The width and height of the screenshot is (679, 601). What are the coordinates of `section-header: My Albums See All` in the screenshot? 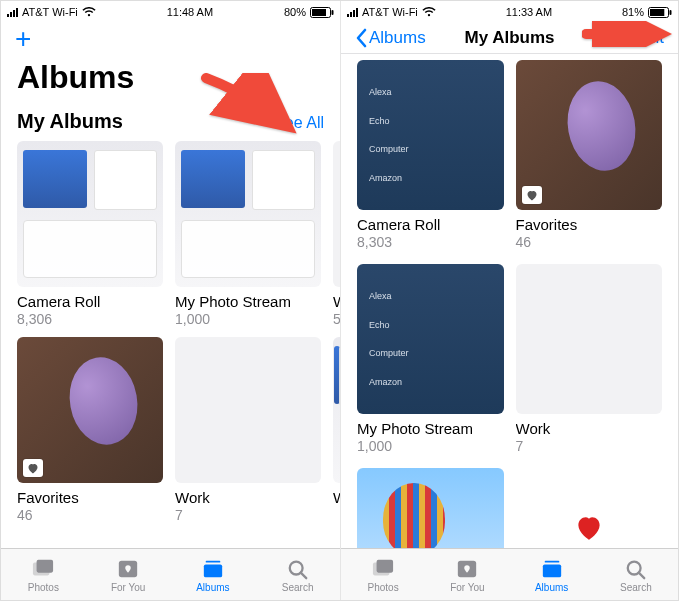 It's located at (170, 124).